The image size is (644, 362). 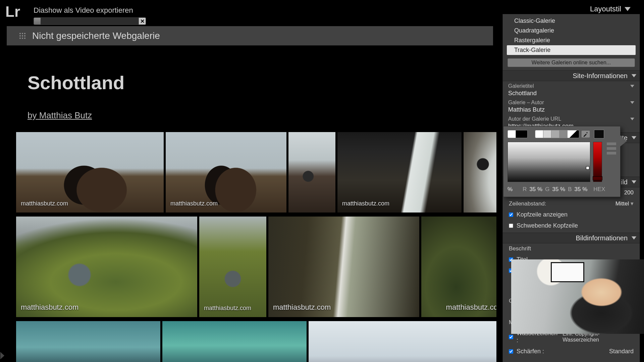 I want to click on gallery-subheader-title: Nicht gespeicherte Webgalerie, so click(x=96, y=36).